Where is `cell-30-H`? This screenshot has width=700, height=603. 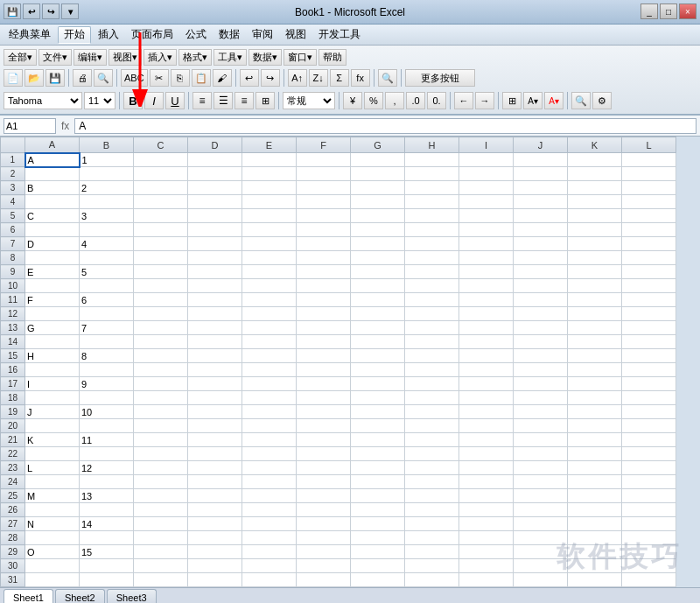 cell-30-H is located at coordinates (432, 566).